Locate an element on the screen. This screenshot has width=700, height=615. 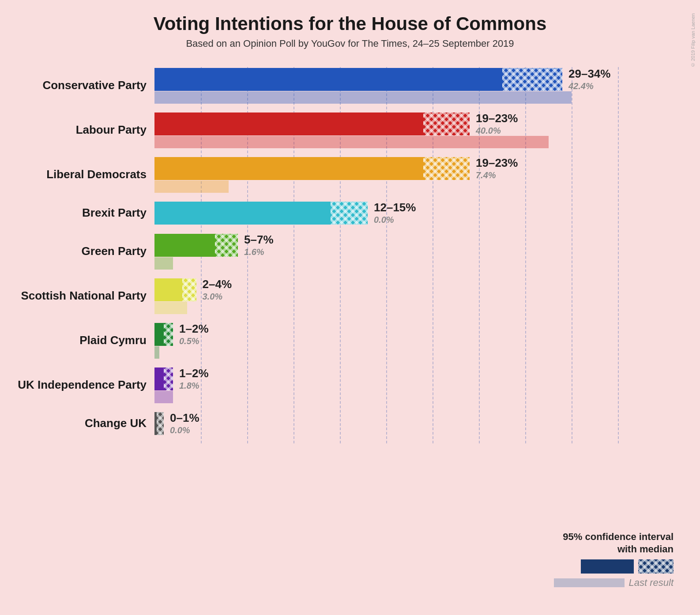
bar-sublabel: 42.4% is located at coordinates (590, 86).